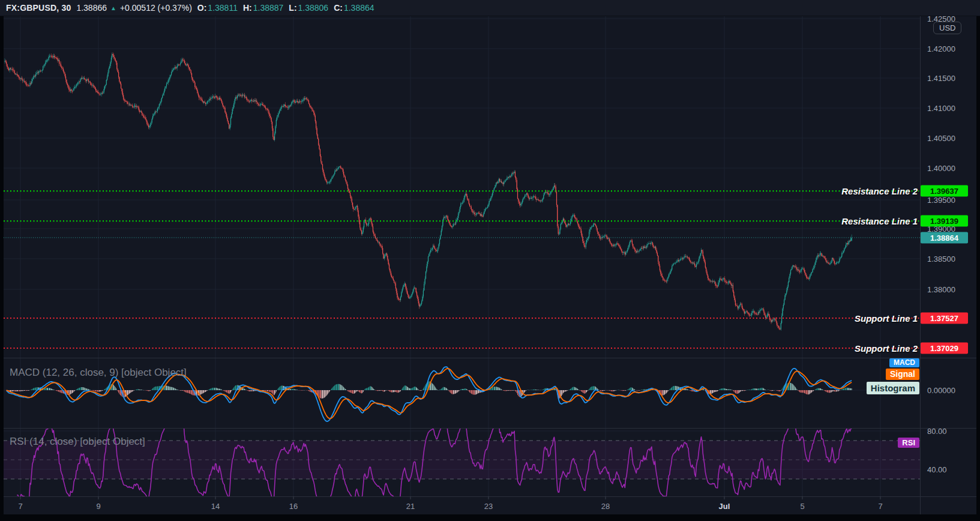 The height and width of the screenshot is (521, 980). I want to click on time-axis-label: 21, so click(410, 507).